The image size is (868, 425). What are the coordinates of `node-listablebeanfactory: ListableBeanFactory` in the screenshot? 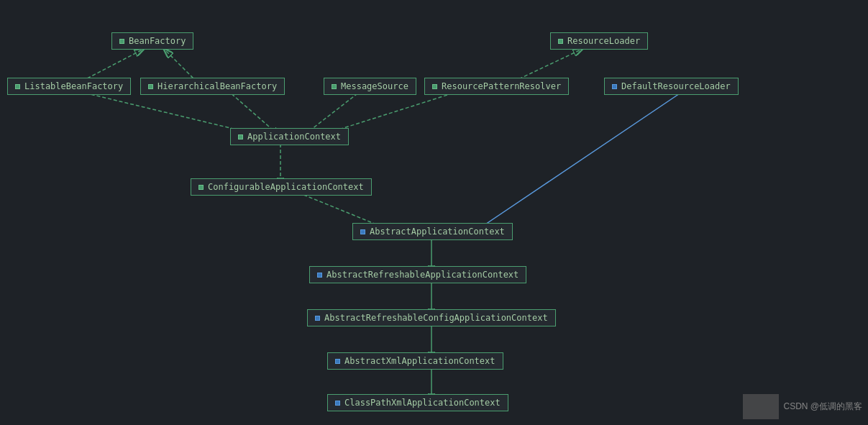 It's located at (69, 86).